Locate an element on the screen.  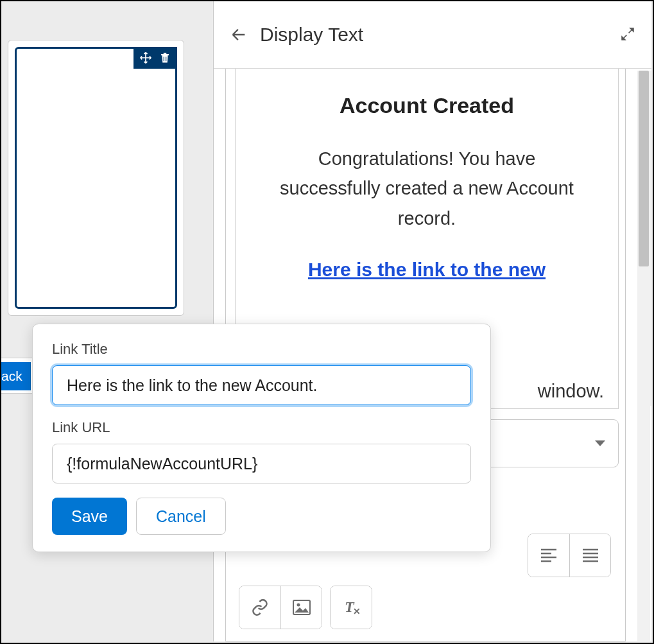
link-title-input is located at coordinates (262, 385).